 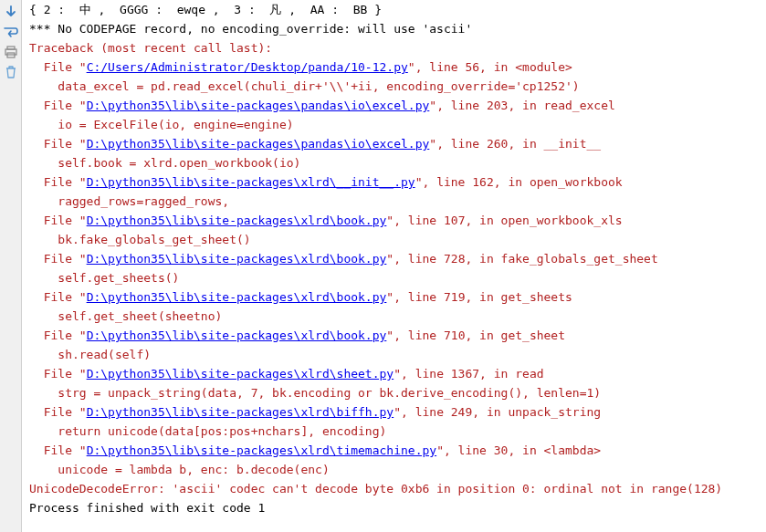 I want to click on console-text: Traceback (most recent call last):, so click(x=151, y=47).